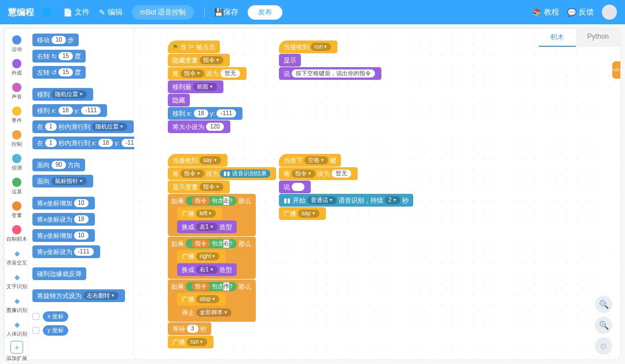 This screenshot has height=364, width=625. Describe the element at coordinates (207, 227) in the screenshot. I see `block-switch-left: 换成左1造型` at that location.